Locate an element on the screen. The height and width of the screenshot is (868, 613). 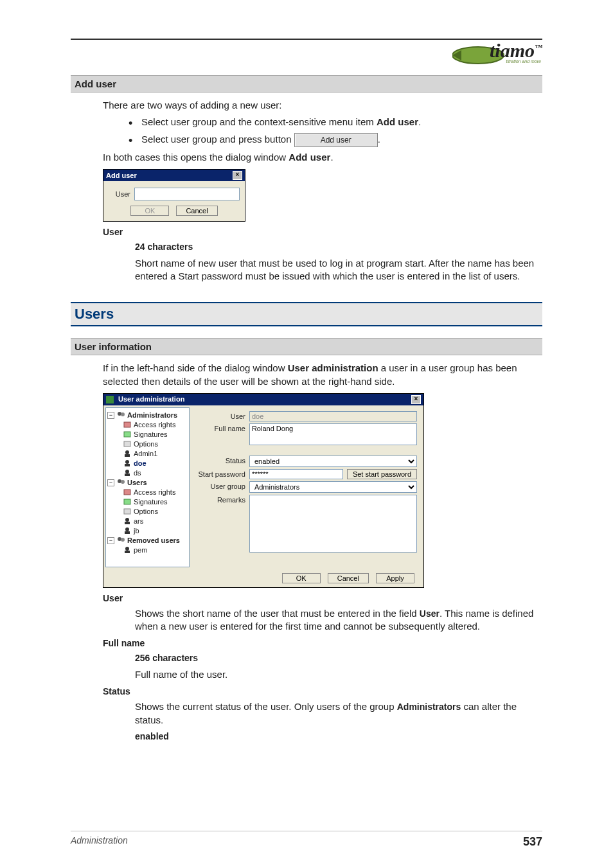
users-field-fullname-desc: Full name of the user. is located at coordinates (339, 675).